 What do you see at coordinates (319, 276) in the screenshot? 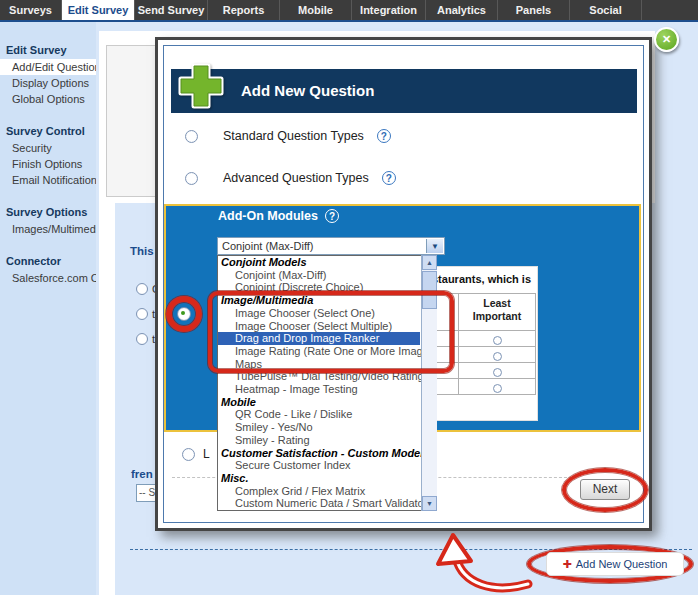
I see `dropdown-option: Conjoint (Max-Diff)` at bounding box center [319, 276].